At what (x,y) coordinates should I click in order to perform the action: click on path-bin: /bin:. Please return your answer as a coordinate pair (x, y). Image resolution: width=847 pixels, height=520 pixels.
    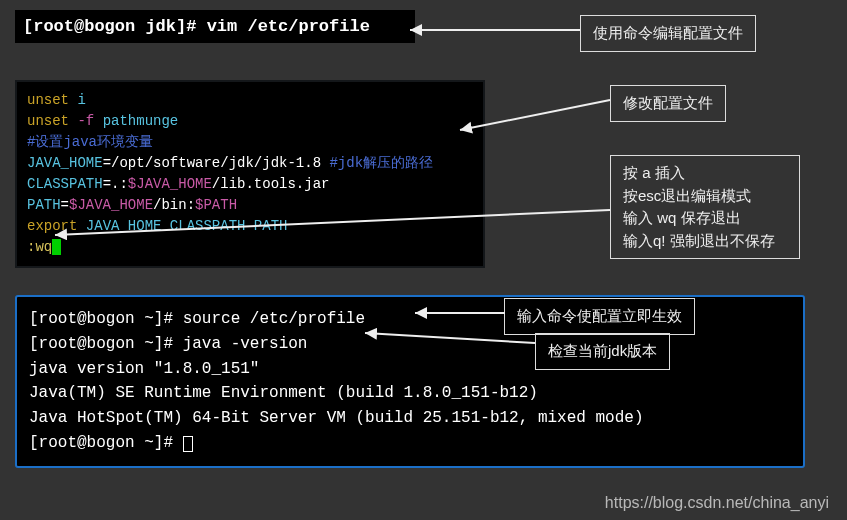
    Looking at the image, I should click on (174, 205).